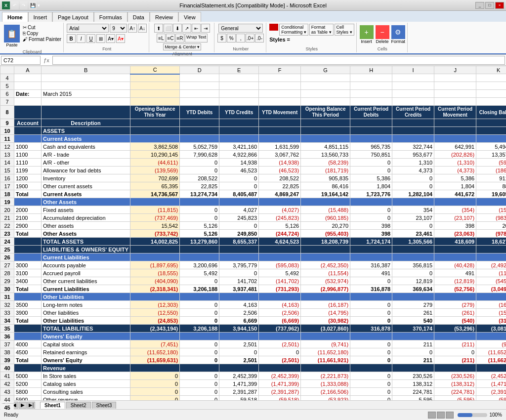 Image resolution: width=506 pixels, height=420 pixels. Describe the element at coordinates (71, 39) in the screenshot. I see `bold-btn: B` at that location.